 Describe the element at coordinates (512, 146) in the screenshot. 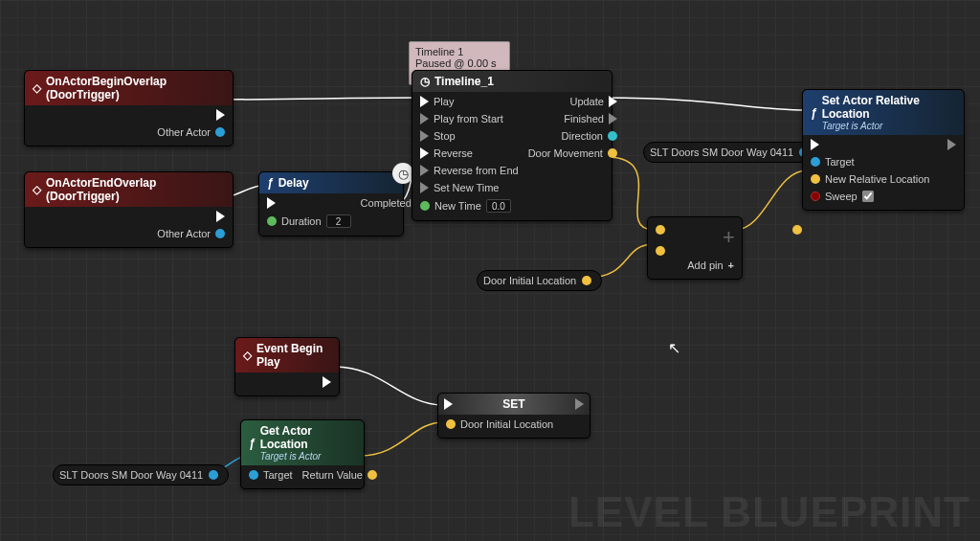

I see `node-timeline: ◷ Timeline_1 Play Play from Start Stop R…` at that location.